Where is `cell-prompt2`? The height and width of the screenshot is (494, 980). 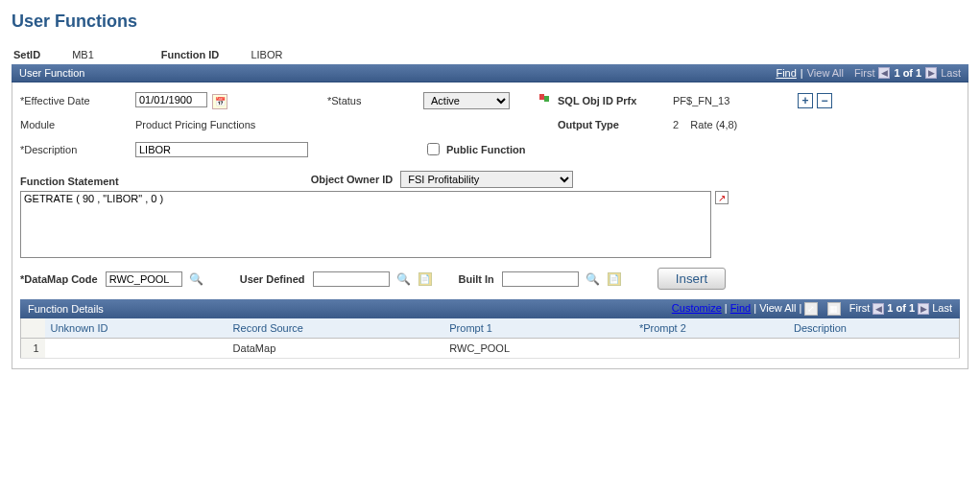
cell-prompt2 is located at coordinates (710, 349).